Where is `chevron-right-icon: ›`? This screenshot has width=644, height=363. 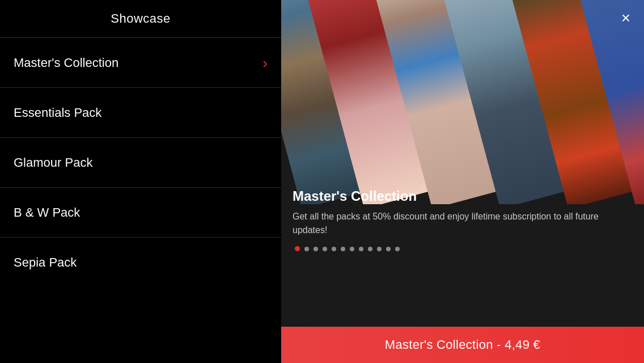
chevron-right-icon: › is located at coordinates (265, 63).